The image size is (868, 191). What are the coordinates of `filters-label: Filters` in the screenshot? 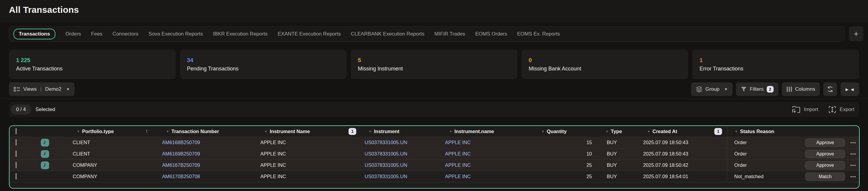 It's located at (757, 89).